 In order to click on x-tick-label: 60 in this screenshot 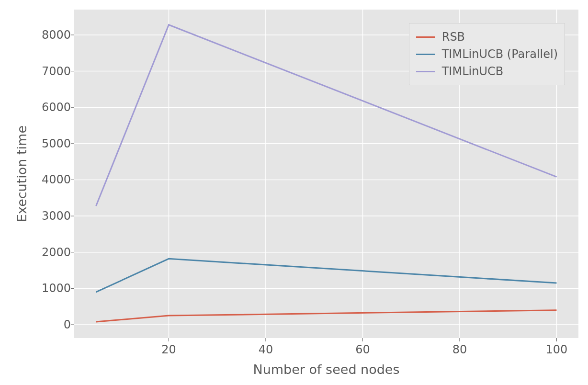, I will do `click(362, 350)`.